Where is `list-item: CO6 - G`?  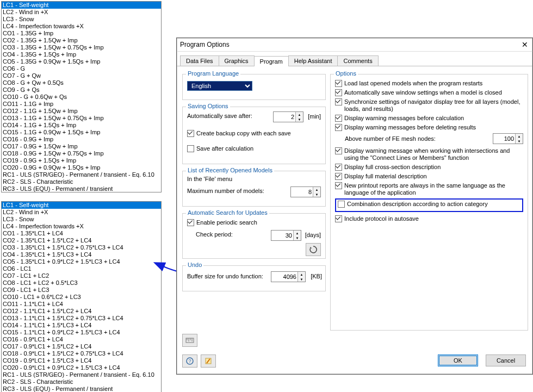
list-item: CO6 - G is located at coordinates (82, 69).